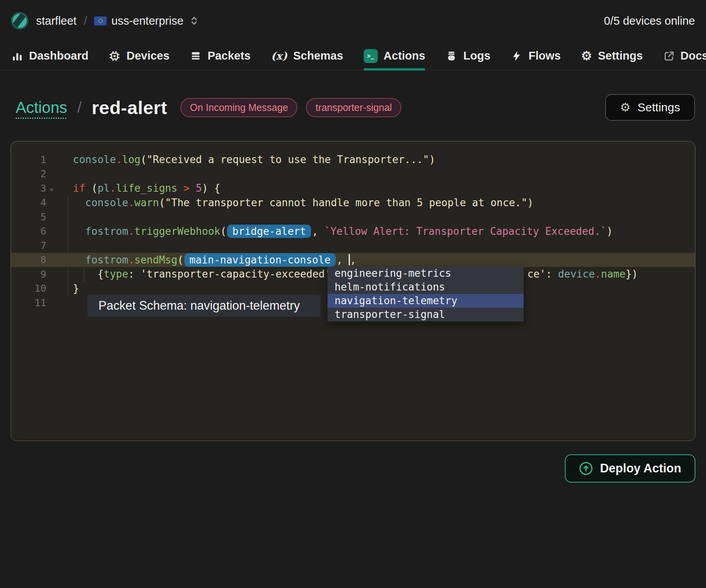  What do you see at coordinates (669, 56) in the screenshot?
I see `external-link-icon` at bounding box center [669, 56].